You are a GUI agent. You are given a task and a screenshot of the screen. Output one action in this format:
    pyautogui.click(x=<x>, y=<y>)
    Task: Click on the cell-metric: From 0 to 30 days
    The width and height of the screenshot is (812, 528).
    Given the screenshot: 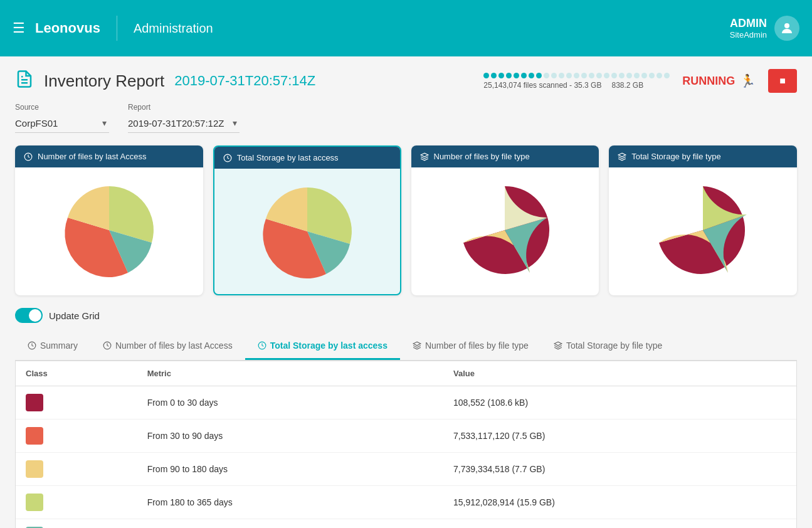 What is the action you would take?
    pyautogui.click(x=290, y=403)
    